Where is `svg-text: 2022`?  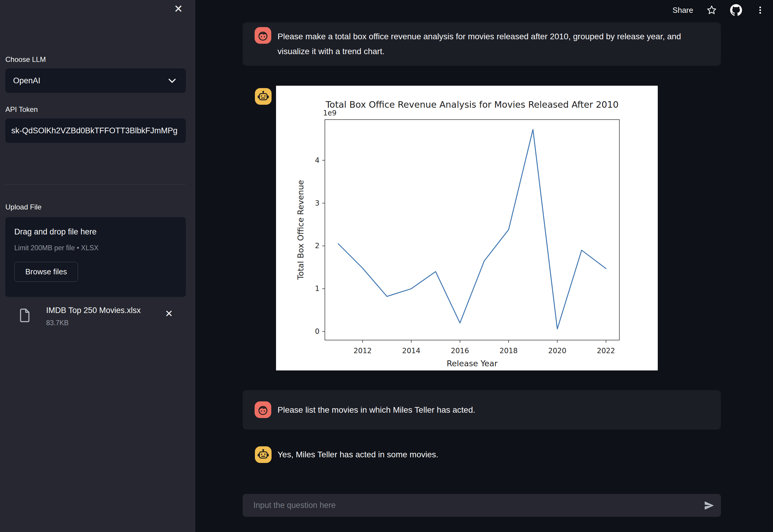 svg-text: 2022 is located at coordinates (606, 351).